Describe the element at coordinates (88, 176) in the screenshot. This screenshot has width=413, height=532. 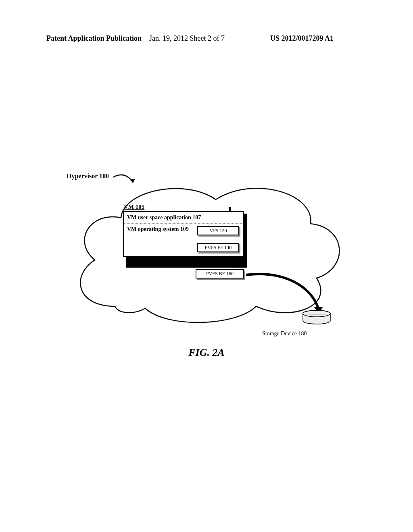
I see `hypervisor-label: Hypervisor 100` at that location.